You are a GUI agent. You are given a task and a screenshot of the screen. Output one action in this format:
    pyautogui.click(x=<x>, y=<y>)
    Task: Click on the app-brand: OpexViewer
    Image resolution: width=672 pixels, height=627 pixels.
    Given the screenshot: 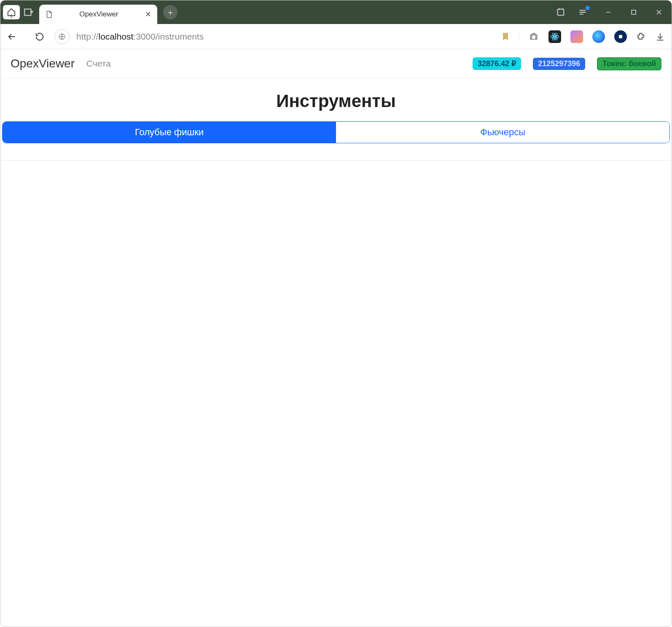 What is the action you would take?
    pyautogui.click(x=43, y=64)
    